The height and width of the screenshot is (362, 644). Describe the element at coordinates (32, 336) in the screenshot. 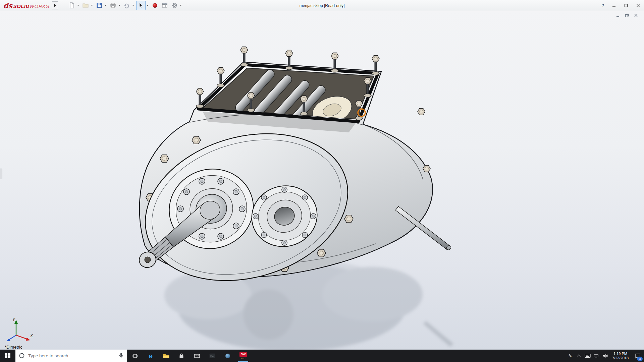

I see `x-axis-label: X` at that location.